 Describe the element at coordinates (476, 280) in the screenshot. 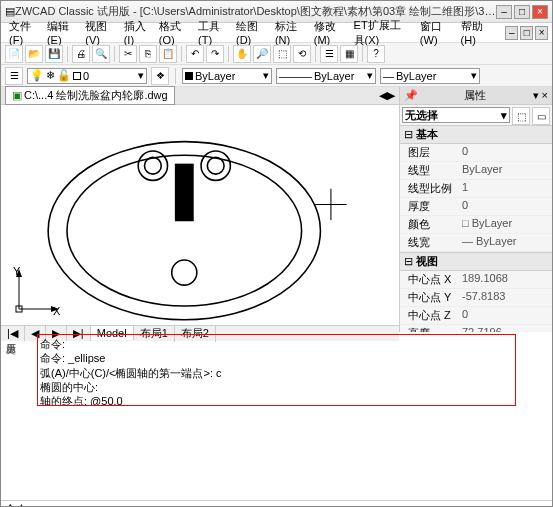

I see `prop-row: 中心点 X189.1068` at that location.